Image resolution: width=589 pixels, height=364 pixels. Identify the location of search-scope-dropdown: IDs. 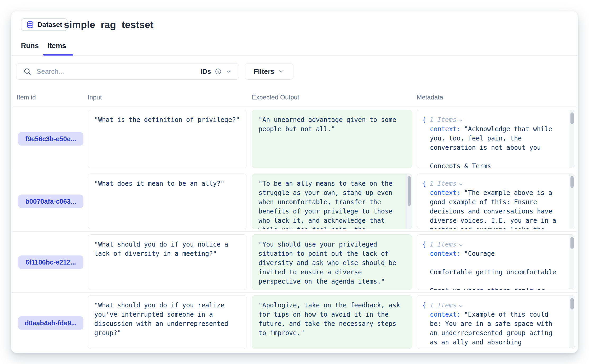
(216, 71).